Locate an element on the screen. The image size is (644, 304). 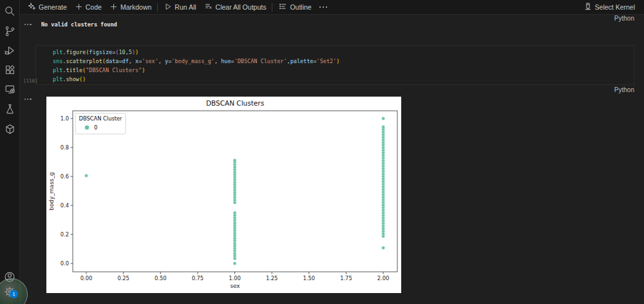
legend-marker is located at coordinates (88, 128).